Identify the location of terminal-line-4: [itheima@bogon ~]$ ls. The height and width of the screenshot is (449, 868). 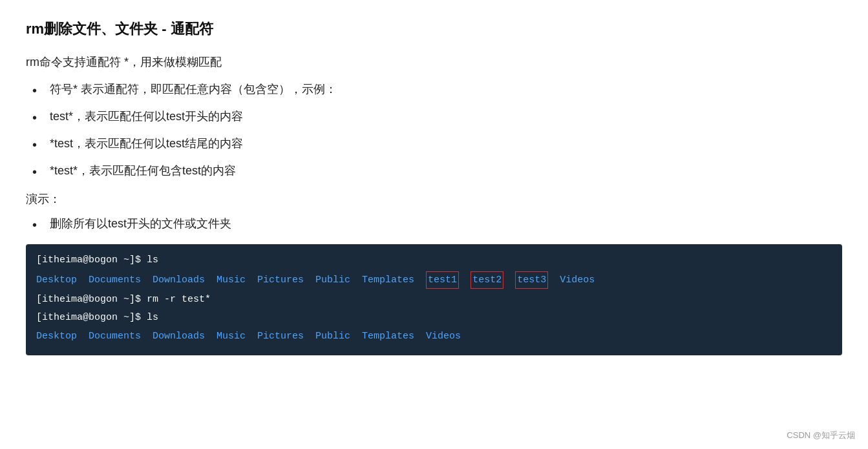
(434, 318).